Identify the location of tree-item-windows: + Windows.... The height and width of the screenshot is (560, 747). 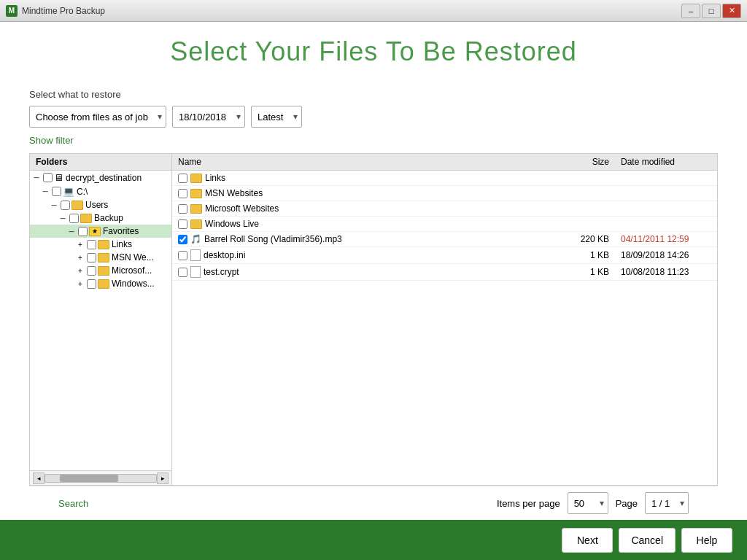
(101, 284).